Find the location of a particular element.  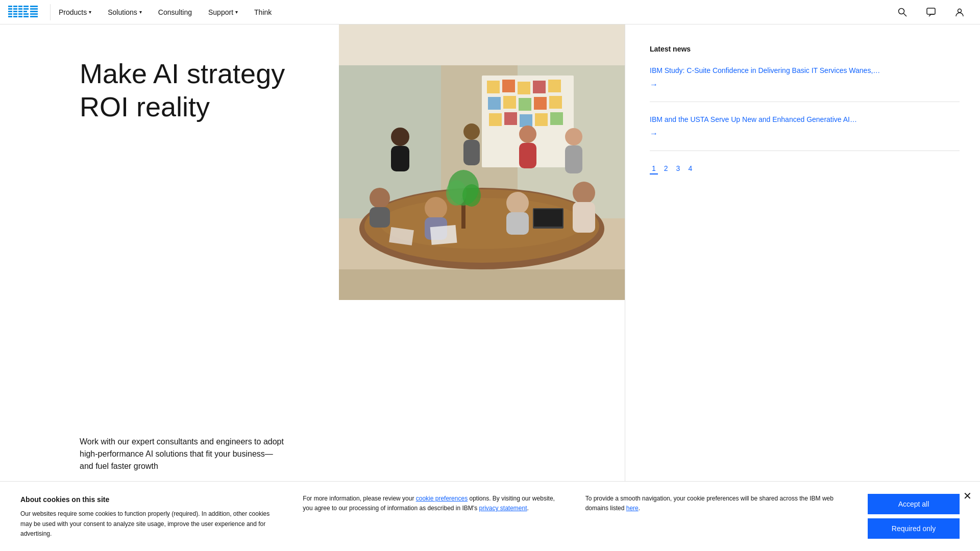

cookie-banner: ✕ About cookies on this site Our website… is located at coordinates (490, 516).